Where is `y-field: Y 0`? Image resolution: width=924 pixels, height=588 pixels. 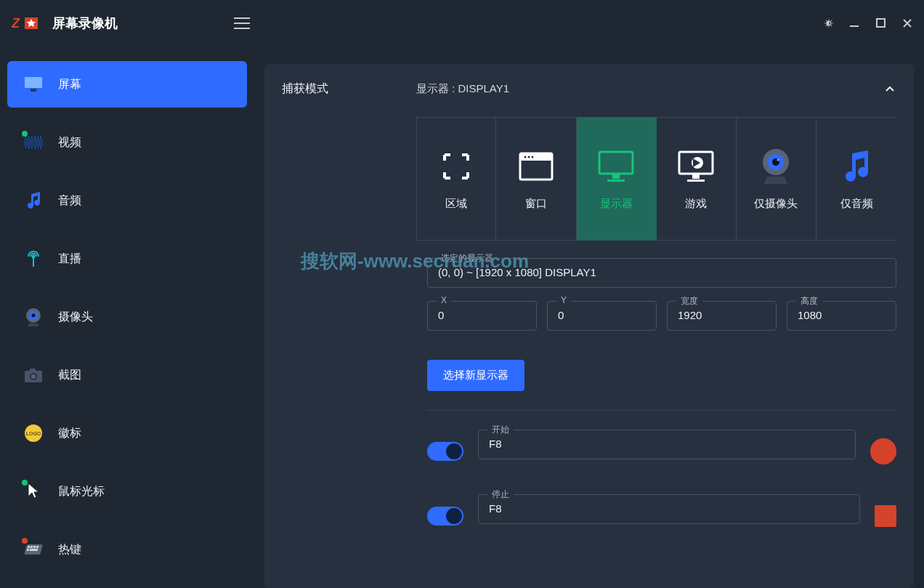
y-field: Y 0 is located at coordinates (601, 315).